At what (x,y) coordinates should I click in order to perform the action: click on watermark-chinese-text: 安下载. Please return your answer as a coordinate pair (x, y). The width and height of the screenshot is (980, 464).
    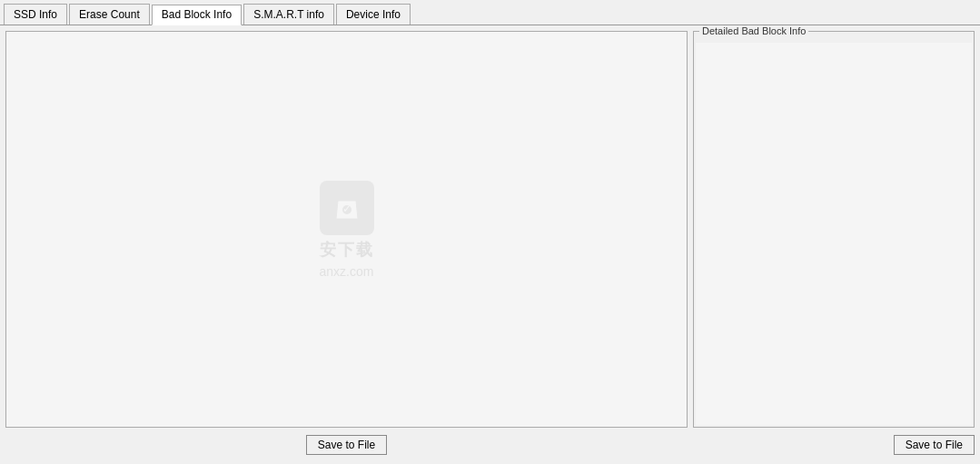
    Looking at the image, I should click on (347, 250).